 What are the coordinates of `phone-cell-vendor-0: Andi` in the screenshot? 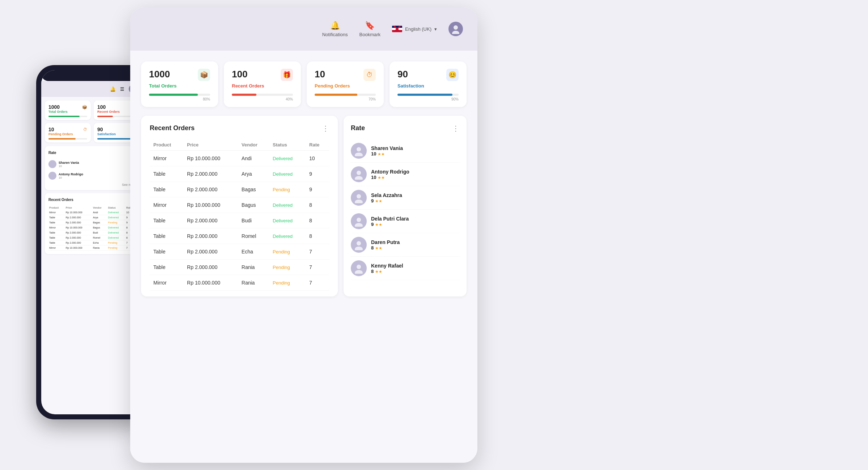 It's located at (100, 213).